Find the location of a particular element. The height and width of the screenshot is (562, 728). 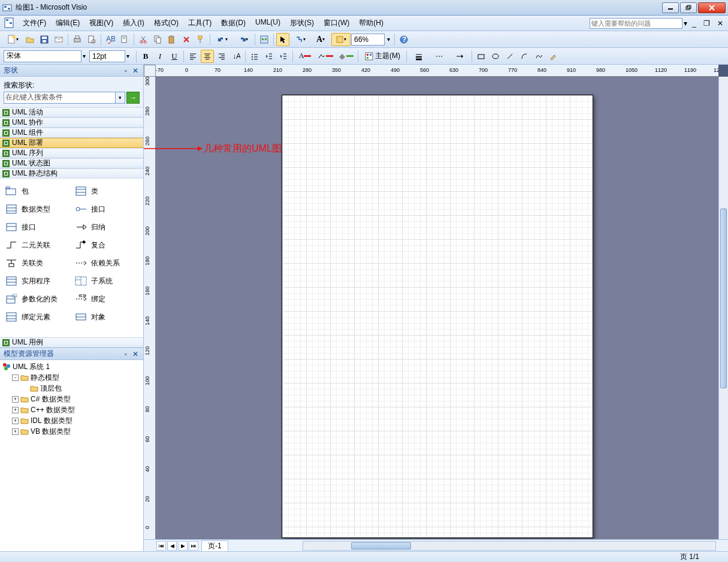

line-color-button is located at coordinates (325, 56).